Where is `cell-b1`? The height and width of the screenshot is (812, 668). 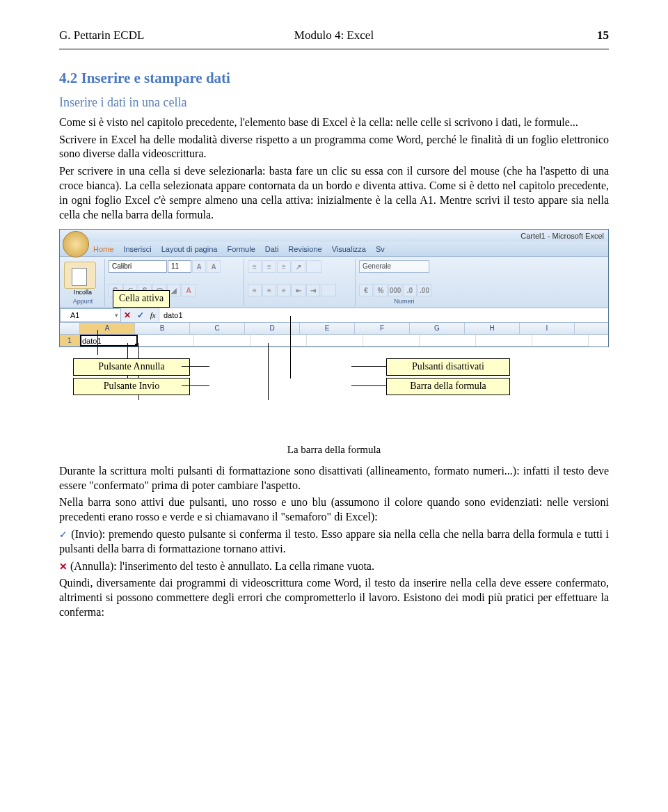 cell-b1 is located at coordinates (166, 341).